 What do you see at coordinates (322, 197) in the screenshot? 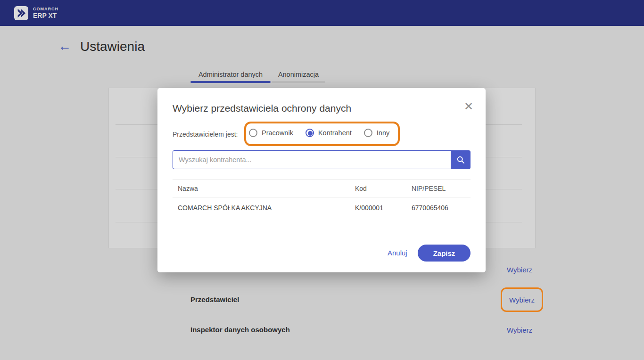
I see `table-header-divider` at bounding box center [322, 197].